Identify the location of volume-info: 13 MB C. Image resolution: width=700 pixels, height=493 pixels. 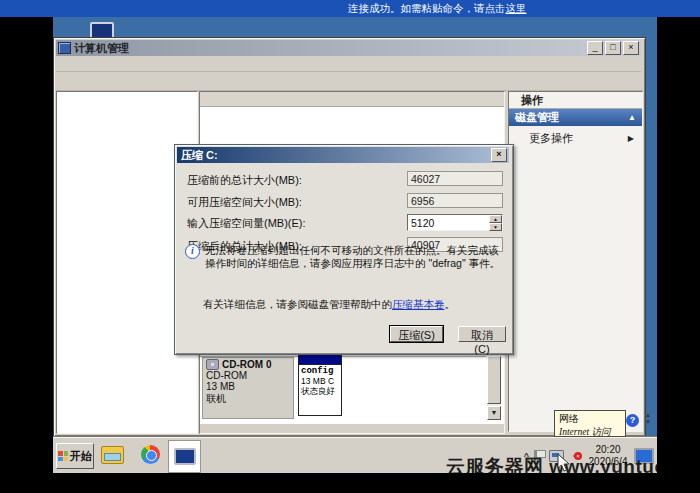
(320, 381).